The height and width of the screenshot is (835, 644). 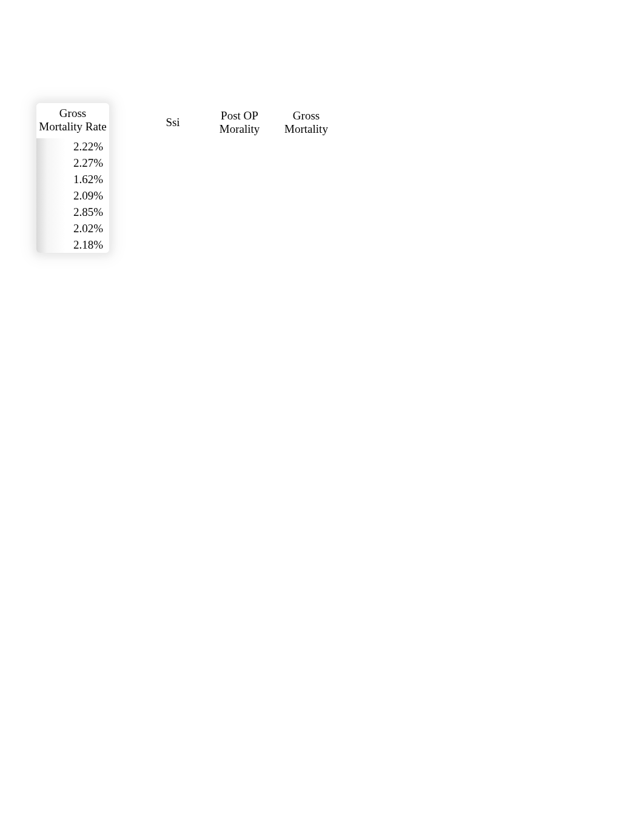 I want to click on column-header-ssi: Ssi, so click(x=173, y=122).